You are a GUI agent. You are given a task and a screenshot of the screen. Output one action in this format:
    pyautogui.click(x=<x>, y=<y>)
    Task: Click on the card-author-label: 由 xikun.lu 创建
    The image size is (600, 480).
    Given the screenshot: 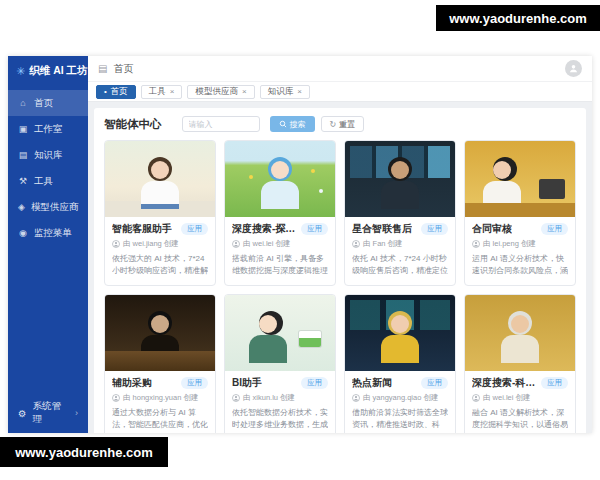 What is the action you would take?
    pyautogui.click(x=269, y=398)
    